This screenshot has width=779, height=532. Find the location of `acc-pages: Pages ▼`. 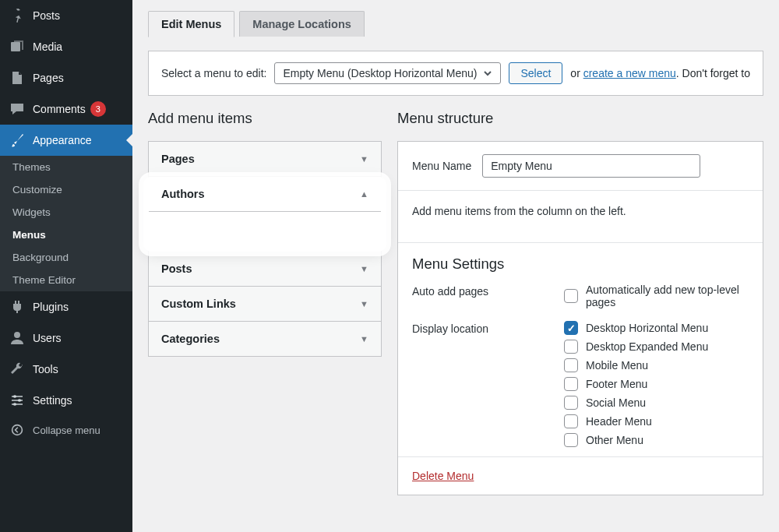

acc-pages: Pages ▼ is located at coordinates (265, 159).